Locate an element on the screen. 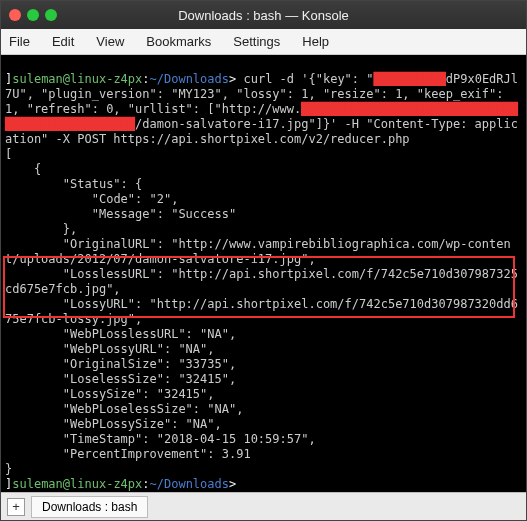 This screenshot has height=521, width=527. redacted-key: ██████████ is located at coordinates (410, 79).